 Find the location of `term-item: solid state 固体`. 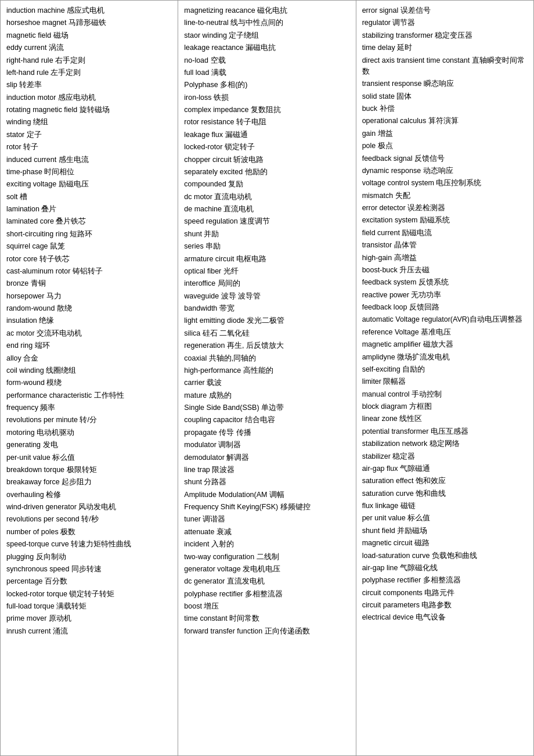

term-item: solid state 固体 is located at coordinates (445, 96).